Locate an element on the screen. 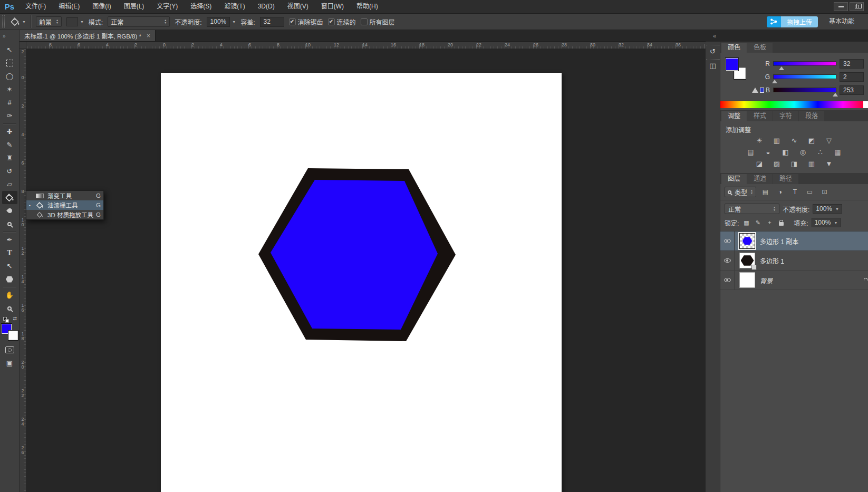 The height and width of the screenshot is (492, 868). menu-type: 文字(Y) is located at coordinates (167, 6).